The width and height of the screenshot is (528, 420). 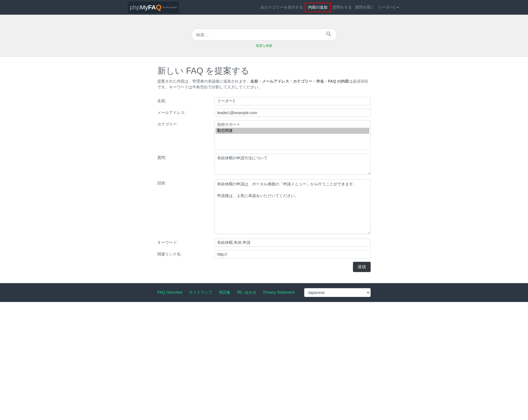 I want to click on label-answer: 回答:, so click(x=186, y=183).